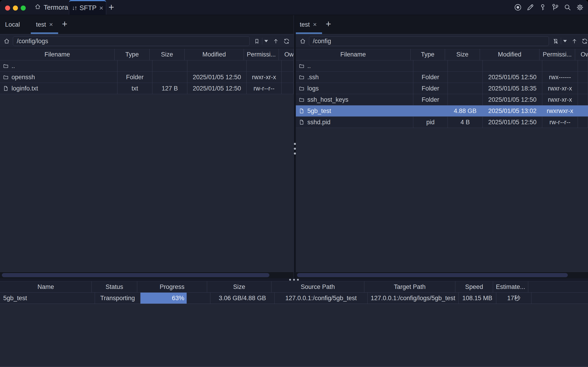  Describe the element at coordinates (242, 298) in the screenshot. I see `transfer-size: 3.06 GB/4.88 GB` at that location.